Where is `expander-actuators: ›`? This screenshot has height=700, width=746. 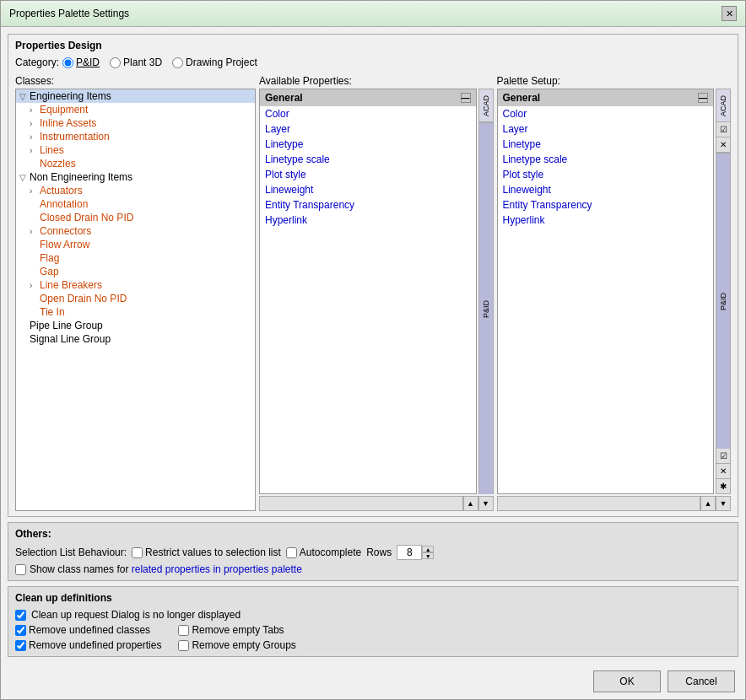
expander-actuators: › is located at coordinates (35, 191).